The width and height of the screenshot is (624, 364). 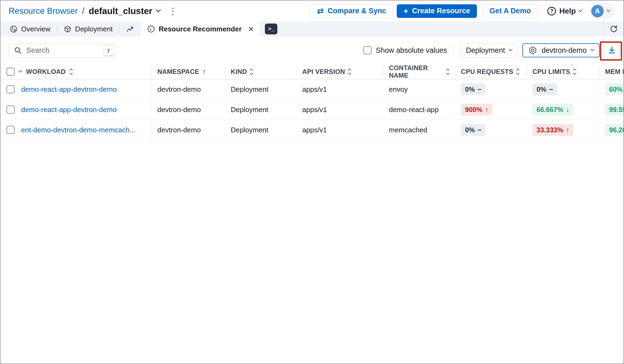 What do you see at coordinates (68, 29) in the screenshot?
I see `cube-icon` at bounding box center [68, 29].